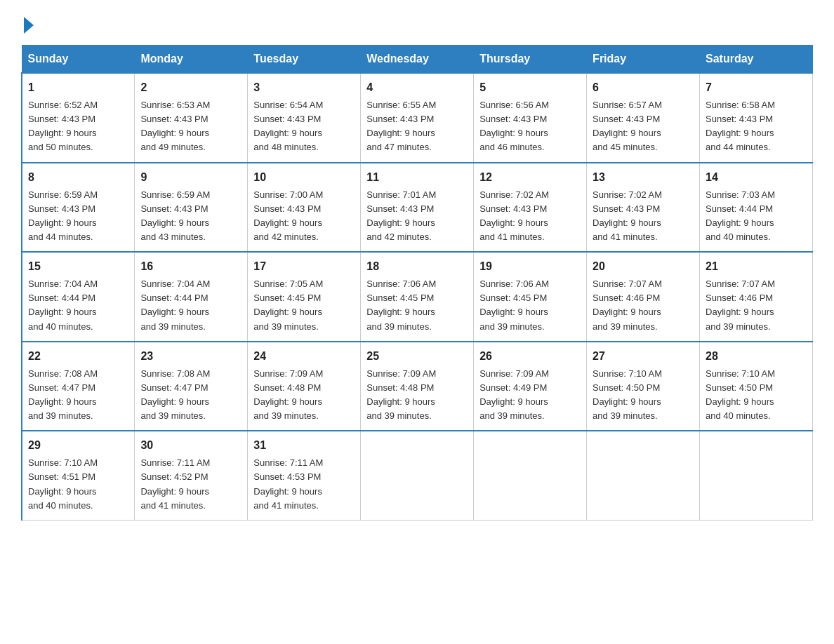  I want to click on day-info: Sunrise: 7:10 AMSunset: 4:51 PMDaylight:…, so click(63, 484).